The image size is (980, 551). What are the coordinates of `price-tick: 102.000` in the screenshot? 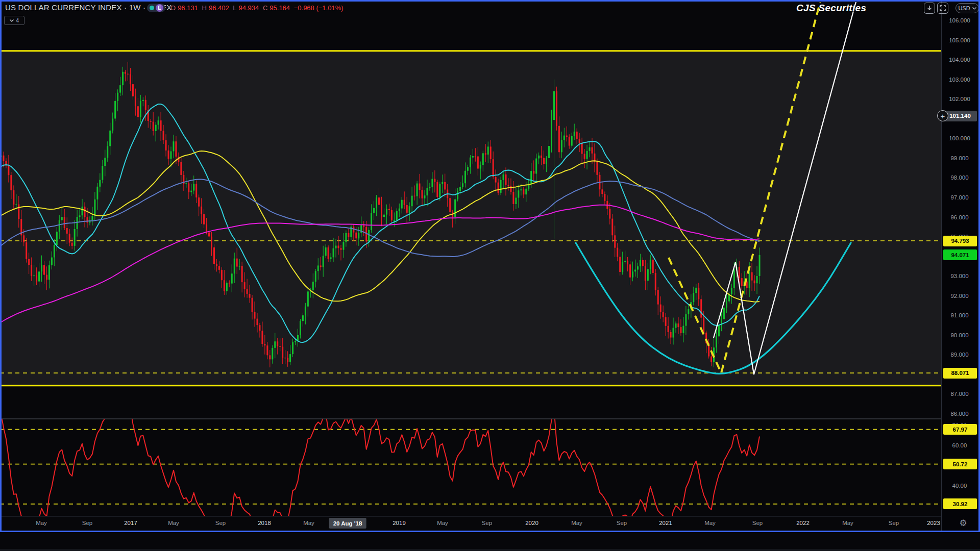 It's located at (960, 99).